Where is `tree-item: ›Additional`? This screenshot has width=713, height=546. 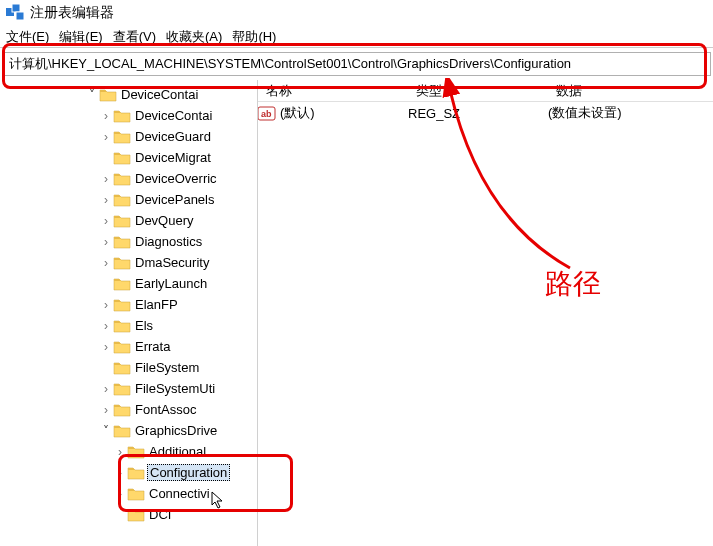 tree-item: ›Additional is located at coordinates (128, 452).